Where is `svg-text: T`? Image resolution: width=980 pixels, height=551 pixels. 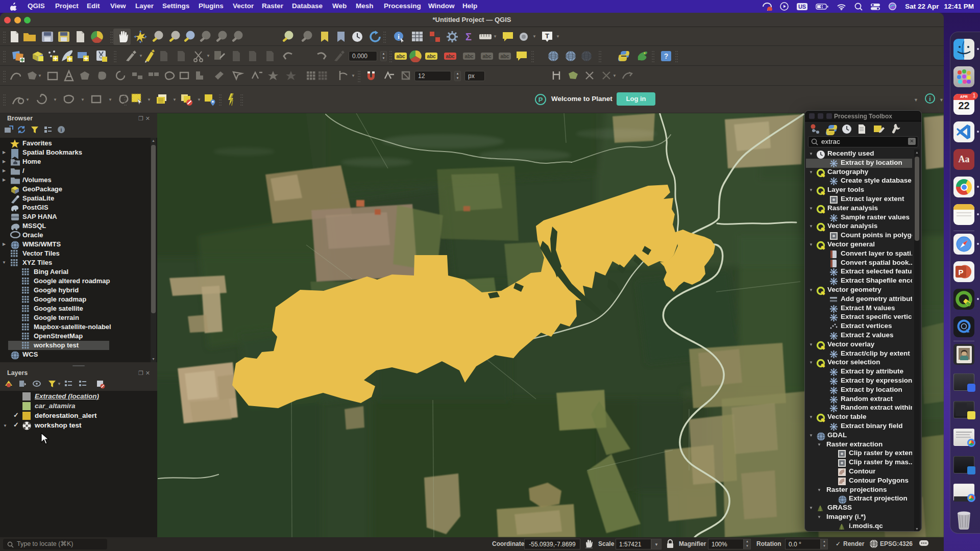
svg-text: T is located at coordinates (547, 36).